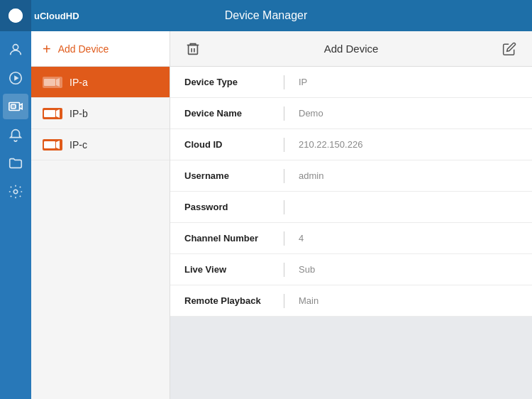 Image resolution: width=532 pixels, height=399 pixels. I want to click on play-icon, so click(16, 78).